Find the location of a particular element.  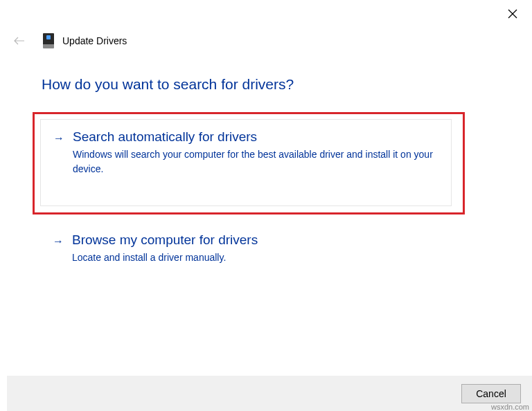

option-description: Windows will search your computer for th… is located at coordinates (256, 162).